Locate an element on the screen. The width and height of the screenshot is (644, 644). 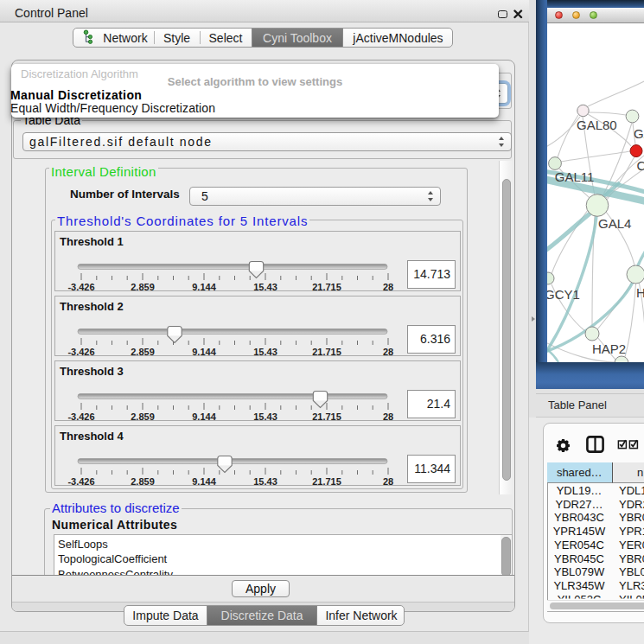
svg-text: C is located at coordinates (641, 166).